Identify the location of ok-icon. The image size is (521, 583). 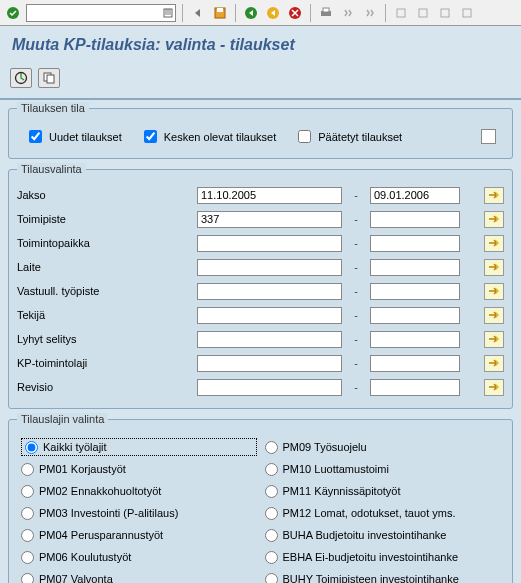
(13, 13).